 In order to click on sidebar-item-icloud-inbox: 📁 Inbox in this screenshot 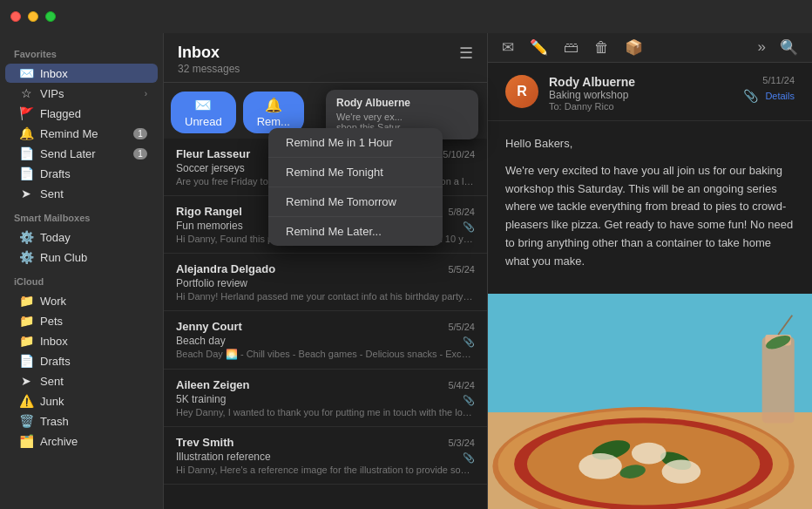, I will do `click(82, 341)`.